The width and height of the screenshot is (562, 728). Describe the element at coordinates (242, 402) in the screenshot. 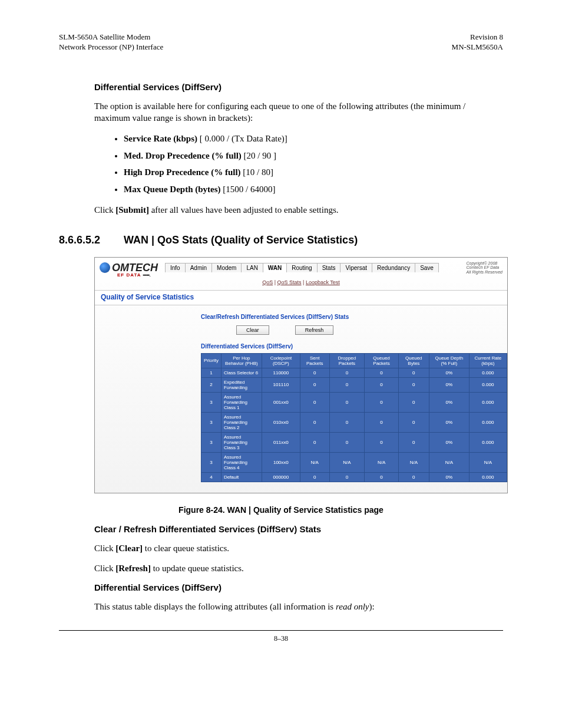

I see `table-cell: Assured Forwarding Class 1` at that location.